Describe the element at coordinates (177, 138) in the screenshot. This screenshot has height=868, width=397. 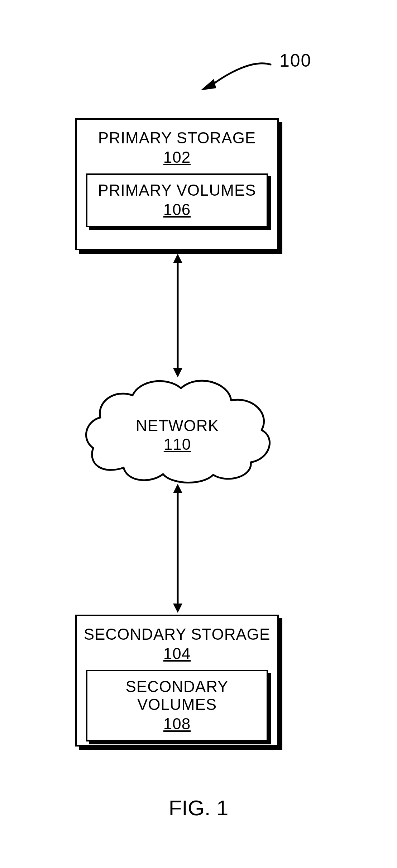
I see `primary-storage-title-text: PRIMARY STORAGE` at that location.